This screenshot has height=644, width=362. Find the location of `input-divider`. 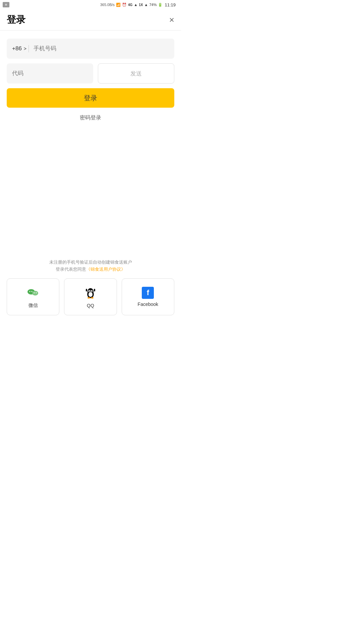

input-divider is located at coordinates (29, 49).